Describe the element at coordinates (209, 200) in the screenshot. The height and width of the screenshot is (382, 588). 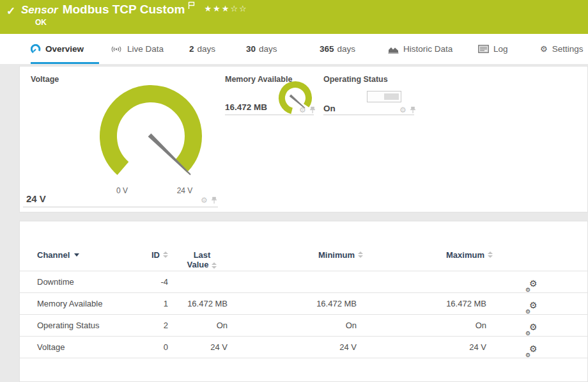
I see `voltage-panel-tools: ⚙` at that location.